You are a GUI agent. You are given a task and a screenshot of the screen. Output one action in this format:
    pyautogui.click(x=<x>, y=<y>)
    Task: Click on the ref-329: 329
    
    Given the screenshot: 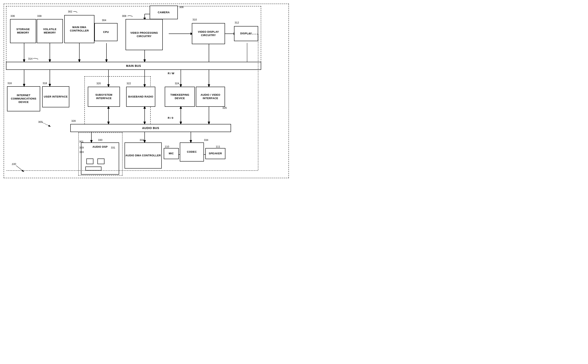 What is the action you would take?
    pyautogui.click(x=81, y=148)
    